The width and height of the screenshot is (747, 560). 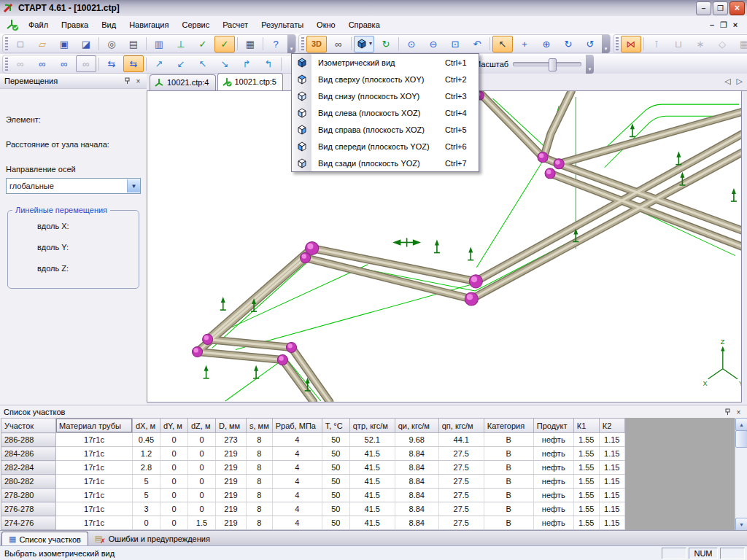 What do you see at coordinates (477, 44) in the screenshot?
I see `zoom-previous-button: ↶` at bounding box center [477, 44].